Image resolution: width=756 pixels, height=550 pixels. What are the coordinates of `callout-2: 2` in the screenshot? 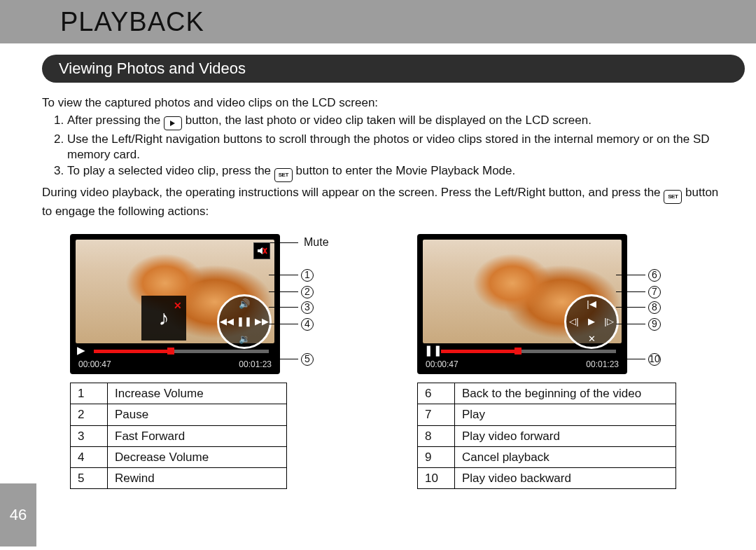 It's located at (307, 292).